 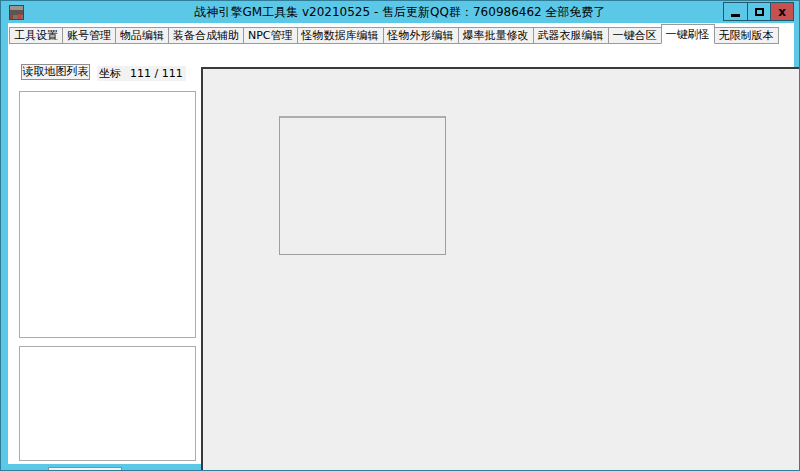 I want to click on minimize-icon, so click(x=736, y=16).